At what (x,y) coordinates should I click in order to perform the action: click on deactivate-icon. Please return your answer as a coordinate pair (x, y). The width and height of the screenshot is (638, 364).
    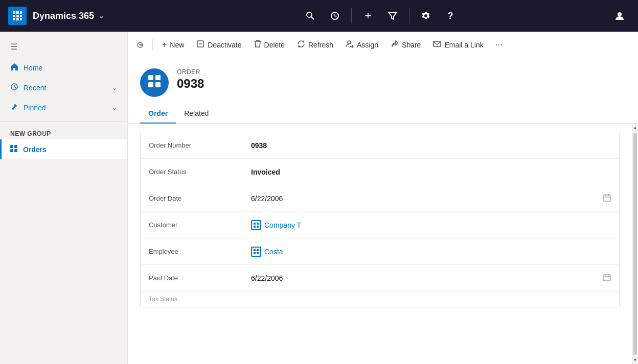
    Looking at the image, I should click on (200, 45).